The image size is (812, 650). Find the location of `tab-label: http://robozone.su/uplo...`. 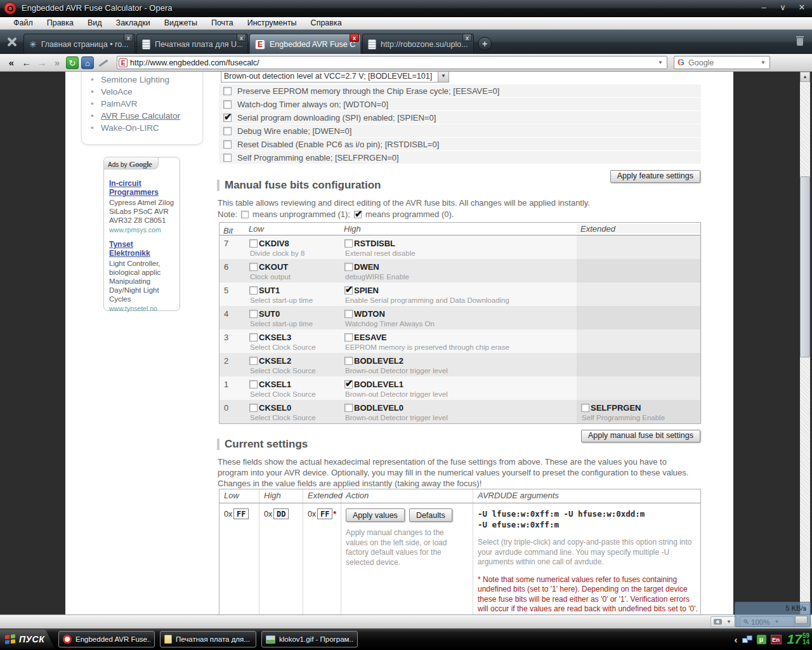

tab-label: http://robozone.su/uplo... is located at coordinates (424, 44).